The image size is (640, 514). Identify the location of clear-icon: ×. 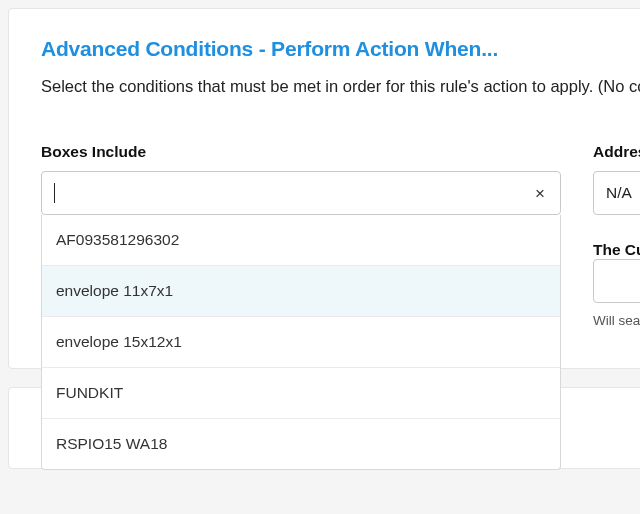
(540, 192).